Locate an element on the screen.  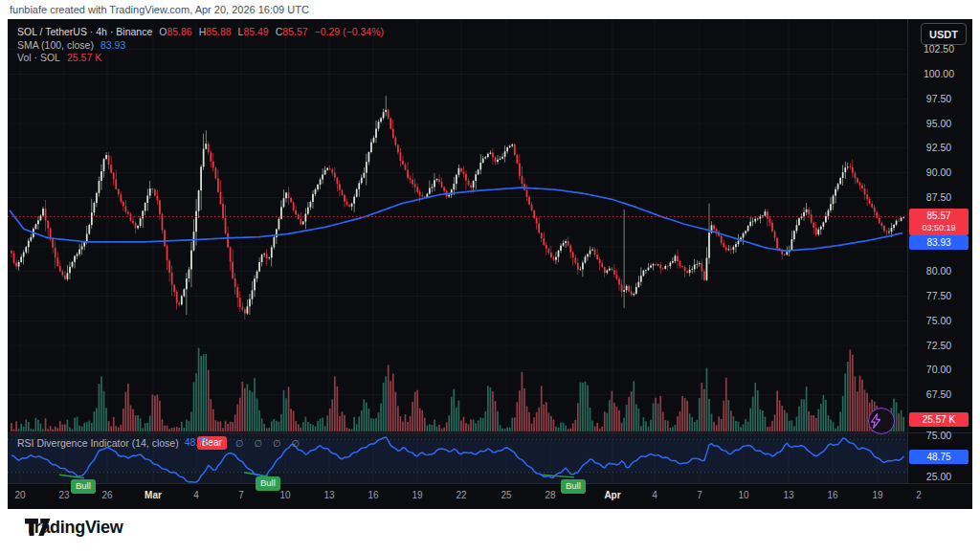
rsi-empty-plots: ∅ ∅ ∅ ∅ is located at coordinates (270, 444).